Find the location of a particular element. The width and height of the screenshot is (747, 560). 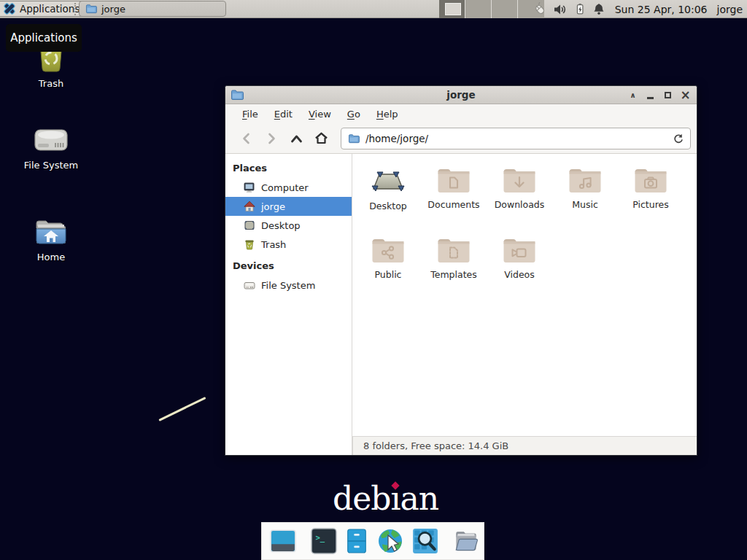

folder-launcher-icon is located at coordinates (467, 541).